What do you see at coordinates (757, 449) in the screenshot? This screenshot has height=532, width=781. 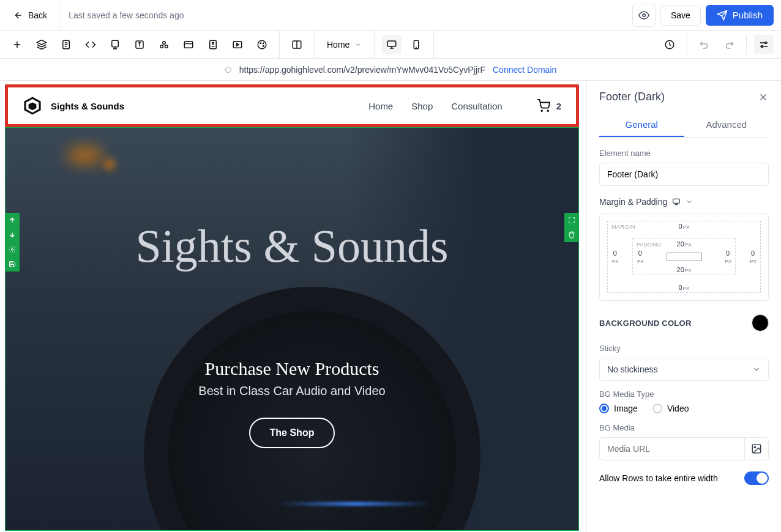 I see `bg-media-picker-button` at bounding box center [757, 449].